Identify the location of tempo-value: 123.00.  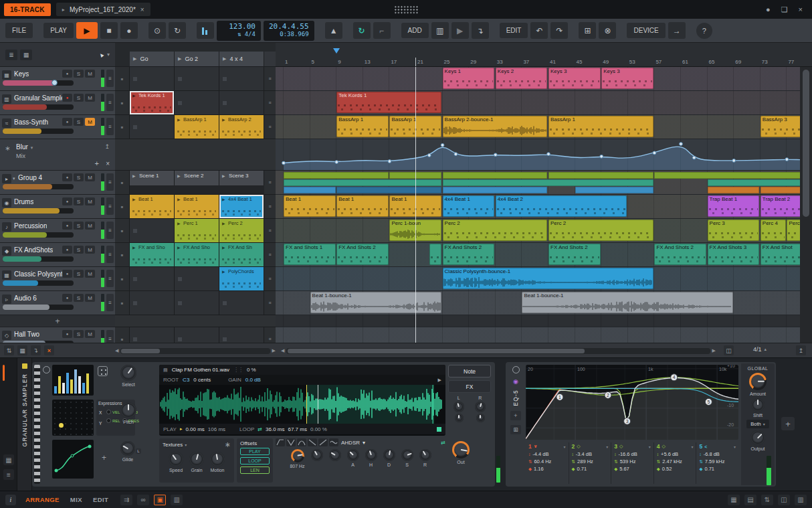
(239, 27).